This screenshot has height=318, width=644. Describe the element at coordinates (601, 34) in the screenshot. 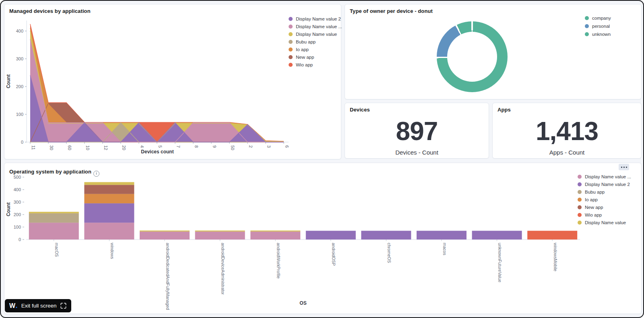

I see `legend-label: unknown` at that location.